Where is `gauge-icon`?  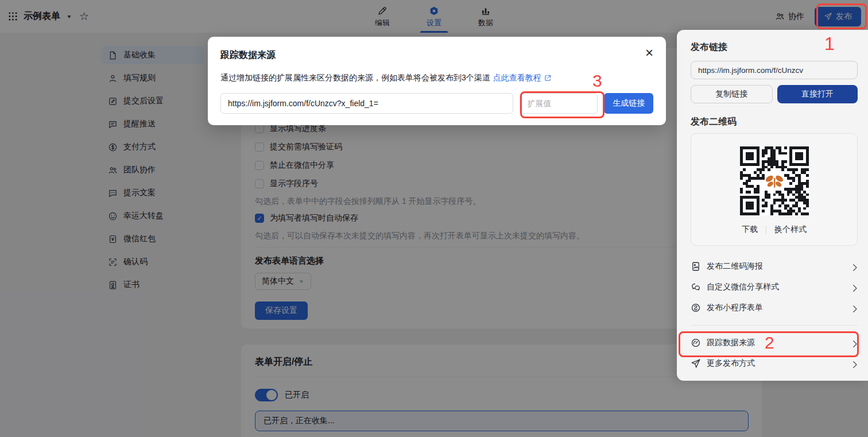
gauge-icon is located at coordinates (696, 343).